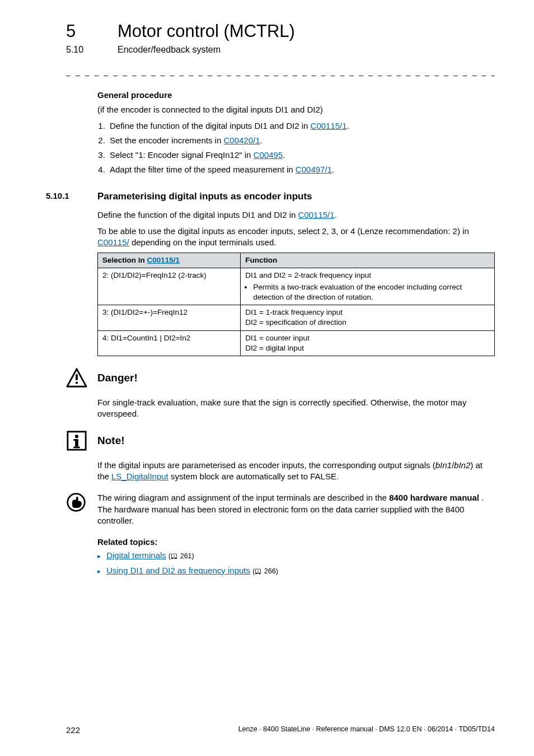 The image size is (534, 756). I want to click on page-footer: 222 Lenze · 8400 StateLine · Reference m…, so click(280, 730).